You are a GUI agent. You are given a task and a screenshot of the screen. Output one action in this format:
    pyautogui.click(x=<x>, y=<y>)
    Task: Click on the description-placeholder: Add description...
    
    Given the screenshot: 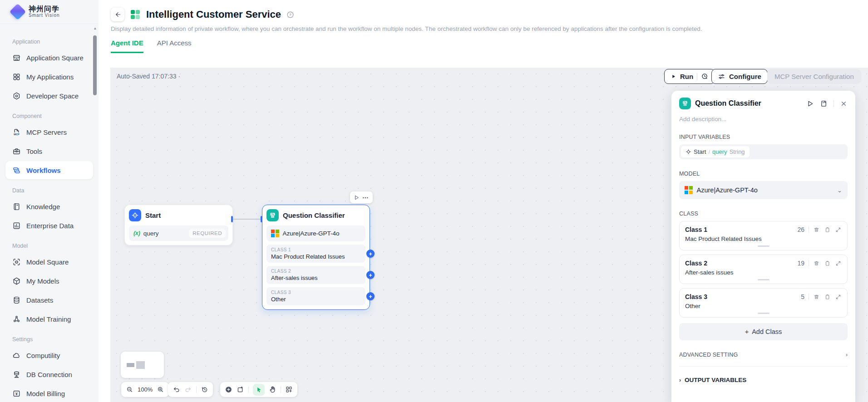 What is the action you would take?
    pyautogui.click(x=764, y=119)
    